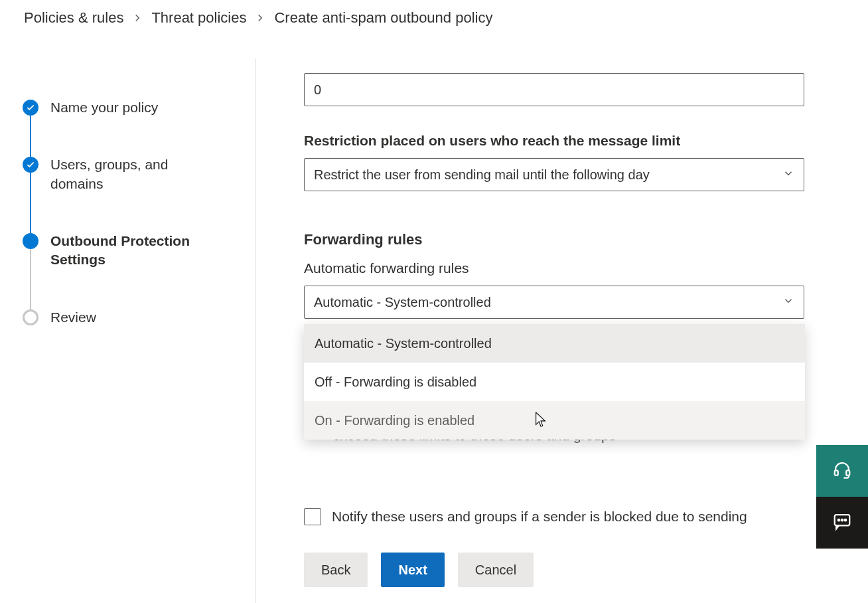  Describe the element at coordinates (554, 175) in the screenshot. I see `restriction-select: Restrict the user from sending mail unti…` at that location.